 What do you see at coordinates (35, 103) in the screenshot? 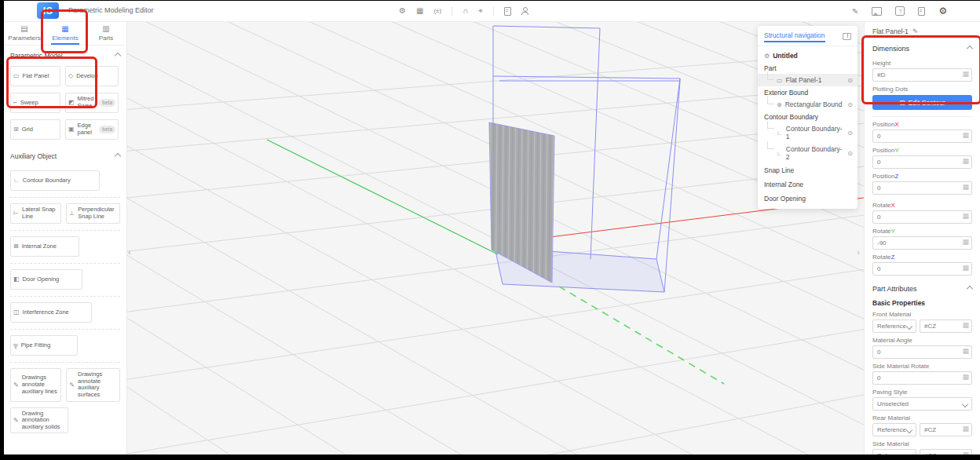
I see `sweep-button: ⌐ Sweep` at bounding box center [35, 103].